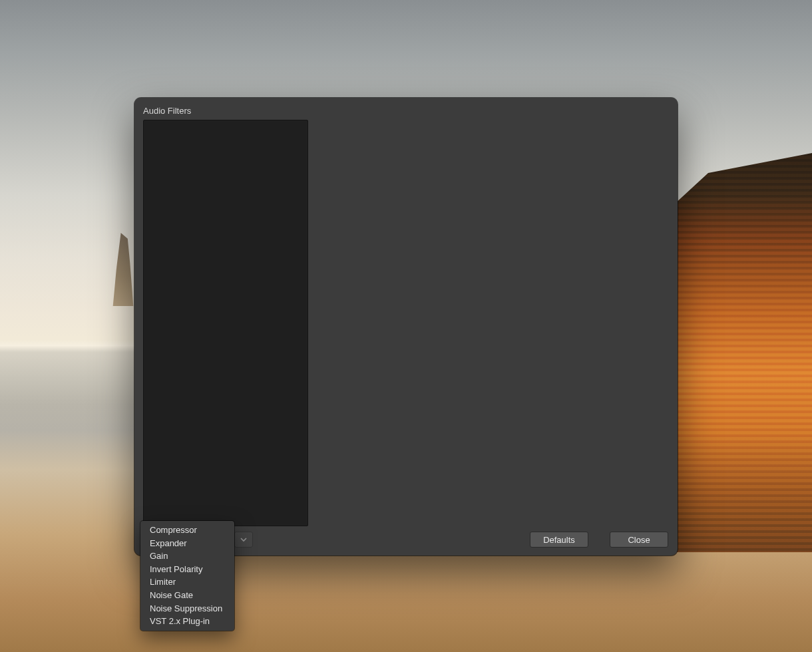  I want to click on filter-list, so click(226, 323).